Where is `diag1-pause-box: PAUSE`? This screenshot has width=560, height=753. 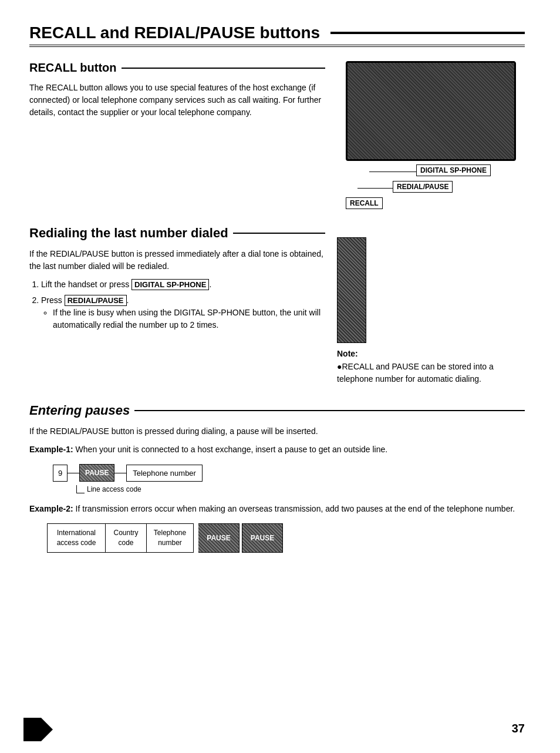 diag1-pause-box: PAUSE is located at coordinates (97, 473).